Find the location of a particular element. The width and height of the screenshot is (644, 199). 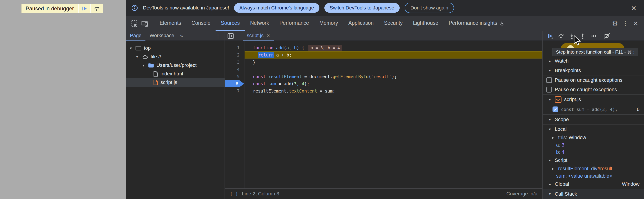

scope-sum-row: sum: <value unavailable> is located at coordinates (593, 176).